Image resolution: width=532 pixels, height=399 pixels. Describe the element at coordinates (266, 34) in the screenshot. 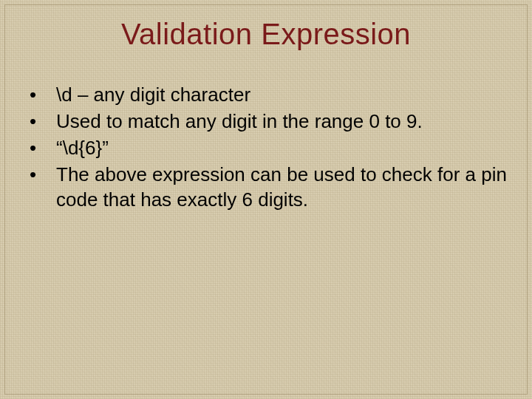

I see `slide-title: Validation Expression` at that location.